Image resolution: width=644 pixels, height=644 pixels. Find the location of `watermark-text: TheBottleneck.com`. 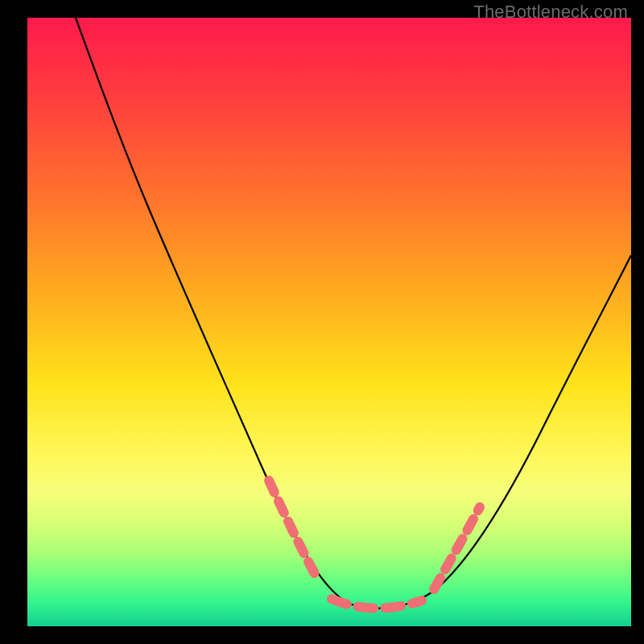

watermark-text: TheBottleneck.com is located at coordinates (551, 12).